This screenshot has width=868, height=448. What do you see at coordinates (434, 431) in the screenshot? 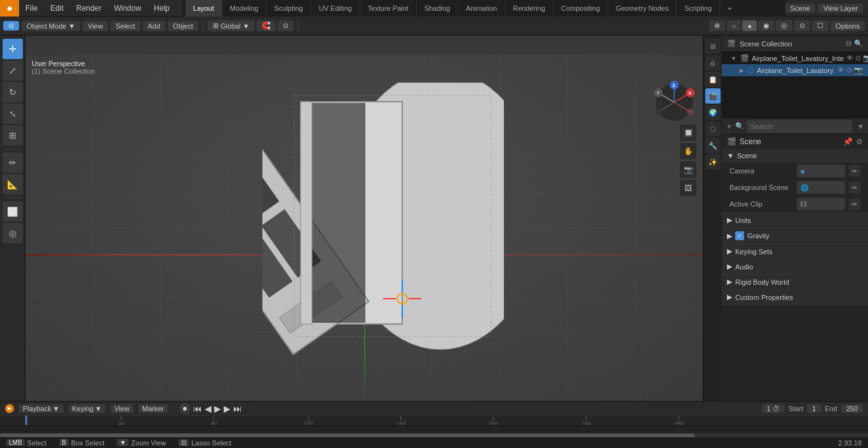
I see `timeline-track` at bounding box center [434, 431].